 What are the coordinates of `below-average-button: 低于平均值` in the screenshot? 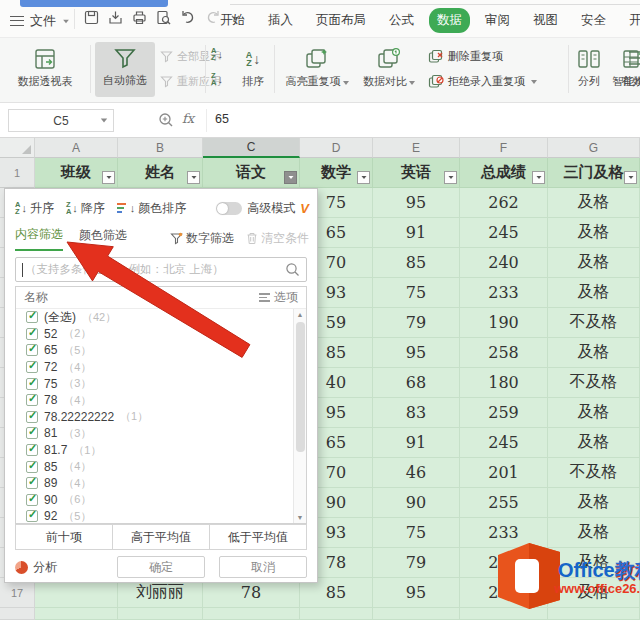 It's located at (258, 537).